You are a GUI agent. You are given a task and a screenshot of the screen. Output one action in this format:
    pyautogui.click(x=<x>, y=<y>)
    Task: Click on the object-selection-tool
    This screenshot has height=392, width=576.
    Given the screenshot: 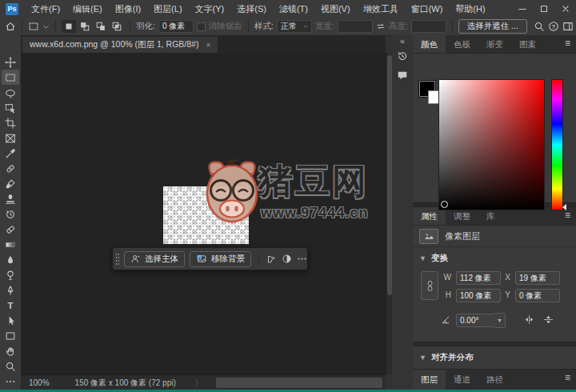 What is the action you would take?
    pyautogui.click(x=10, y=107)
    